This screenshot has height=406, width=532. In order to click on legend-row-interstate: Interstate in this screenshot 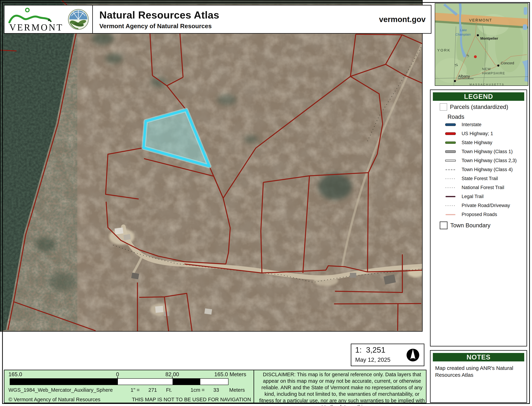, I will do `click(486, 125)`.